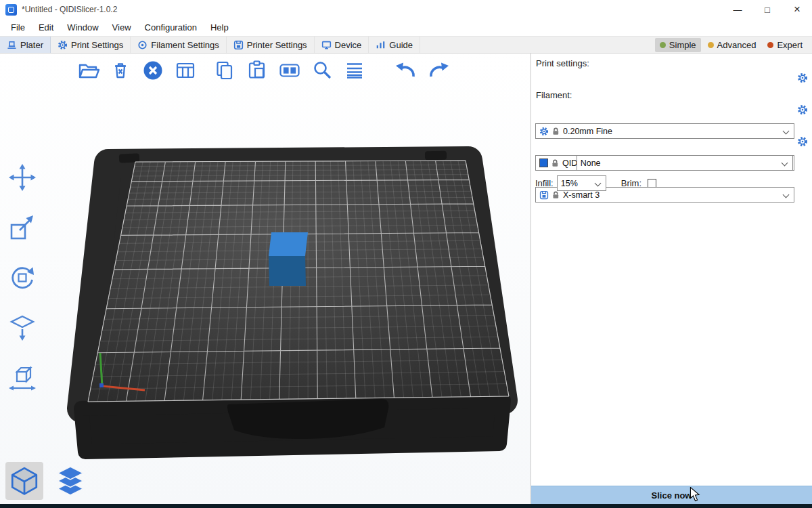  I want to click on app-logo-icon, so click(11, 9).